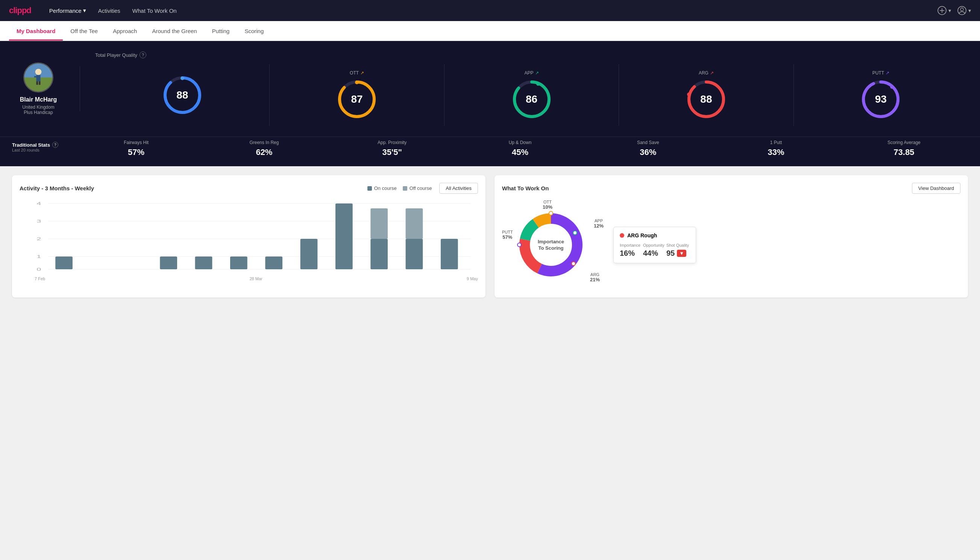  Describe the element at coordinates (357, 99) in the screenshot. I see `score-ott-value: 87` at that location.